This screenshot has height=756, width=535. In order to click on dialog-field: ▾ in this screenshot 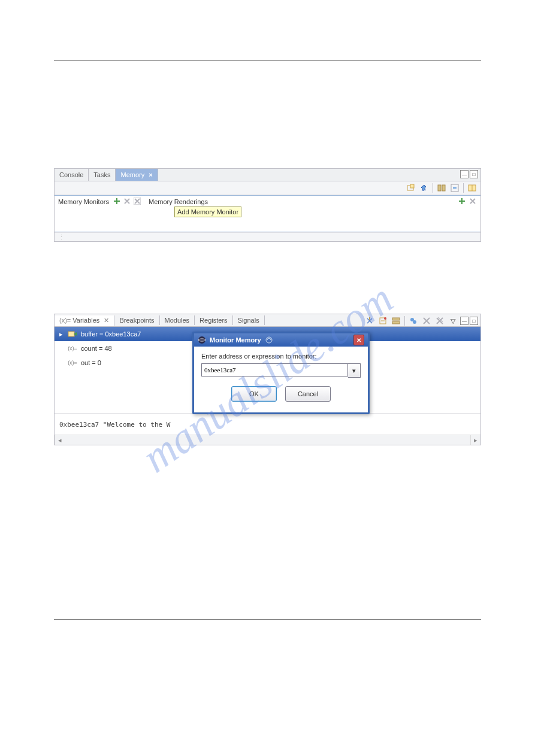, I will do `click(281, 371)`.